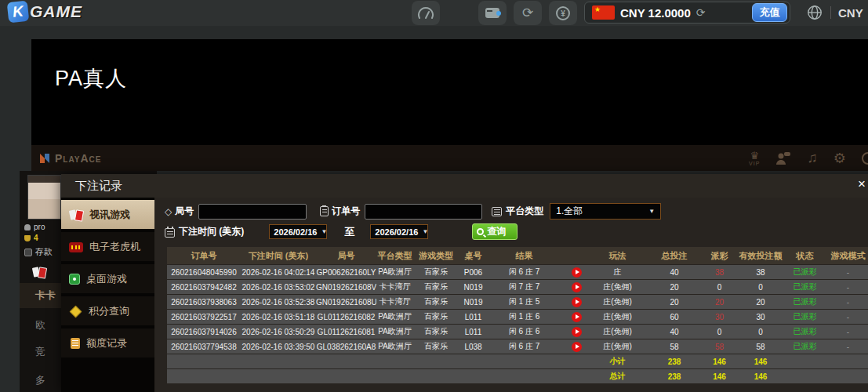  I want to click on cell-valid-bet: 38, so click(761, 273).